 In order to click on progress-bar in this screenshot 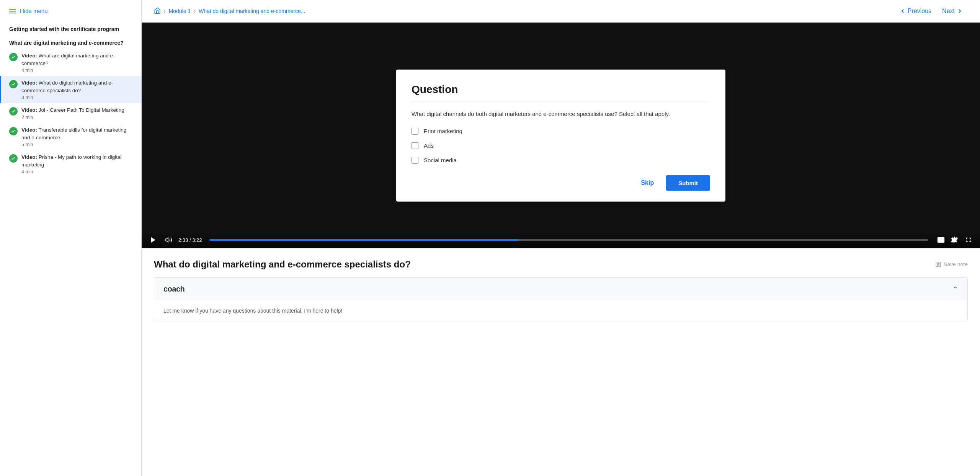, I will do `click(569, 240)`.